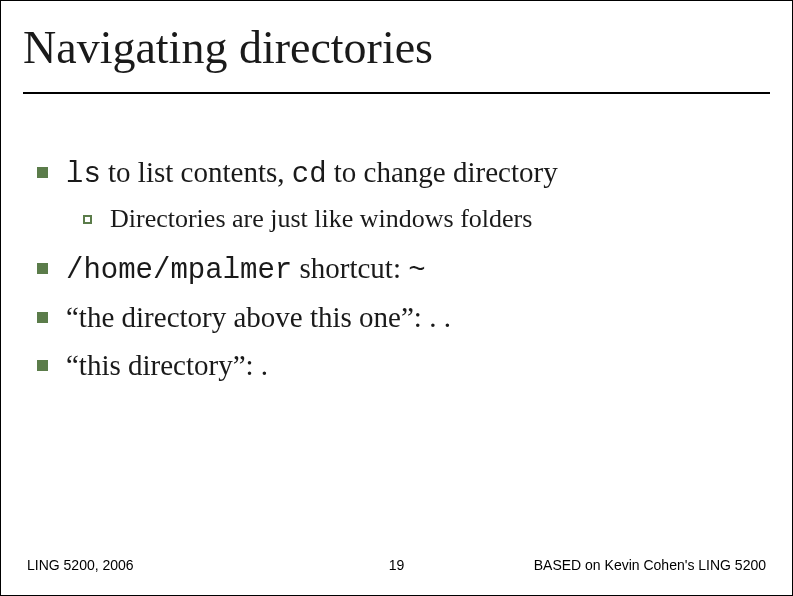  Describe the element at coordinates (84, 174) in the screenshot. I see `code-ls: ls` at that location.